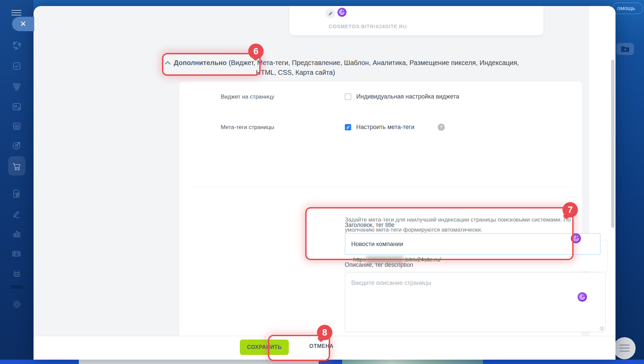 The width and height of the screenshot is (644, 364). What do you see at coordinates (628, 8) in the screenshot?
I see `help-button: омощь` at bounding box center [628, 8].